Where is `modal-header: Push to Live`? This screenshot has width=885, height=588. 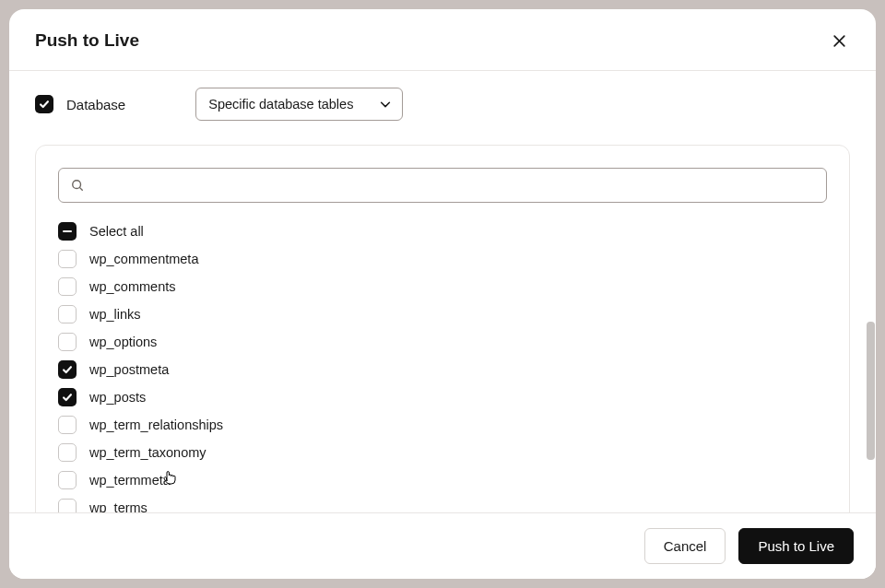 modal-header: Push to Live is located at coordinates (442, 41).